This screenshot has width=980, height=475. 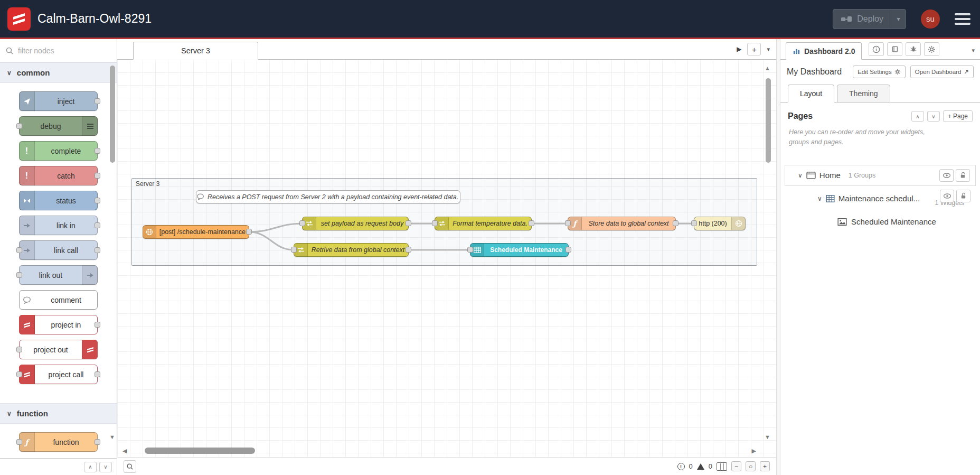 I want to click on palette-node-link-out: link out, so click(x=58, y=275).